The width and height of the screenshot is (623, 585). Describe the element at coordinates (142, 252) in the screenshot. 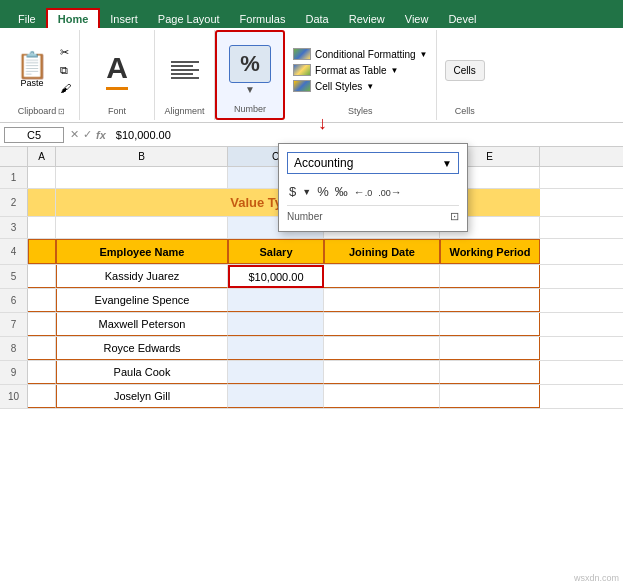

I see `cell-employee-name-header: Employee Name` at that location.